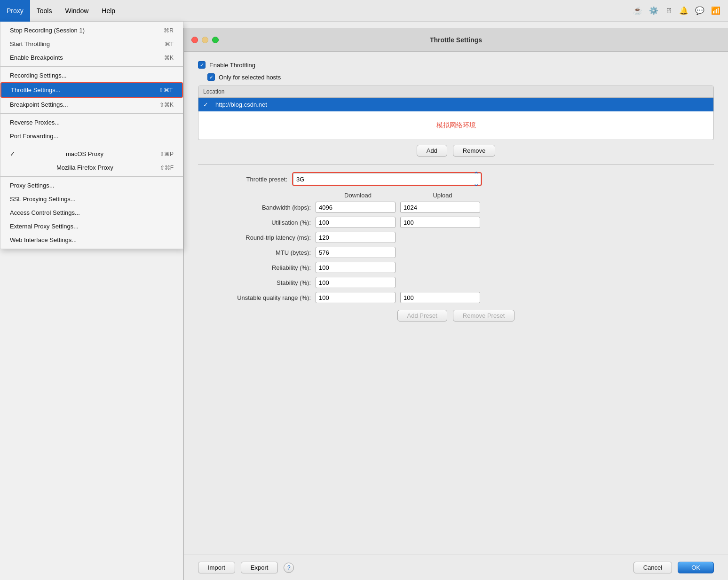 The image size is (728, 580). Describe the element at coordinates (36, 90) in the screenshot. I see `menu-item-label: Throttle Settings...` at that location.